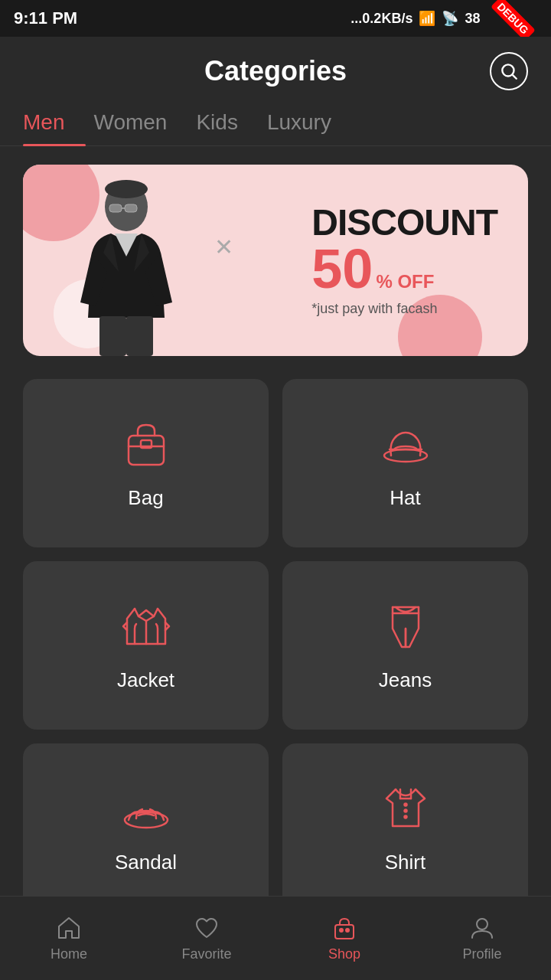  What do you see at coordinates (405, 282) in the screenshot?
I see `banner-off-label: % OFF` at bounding box center [405, 282].